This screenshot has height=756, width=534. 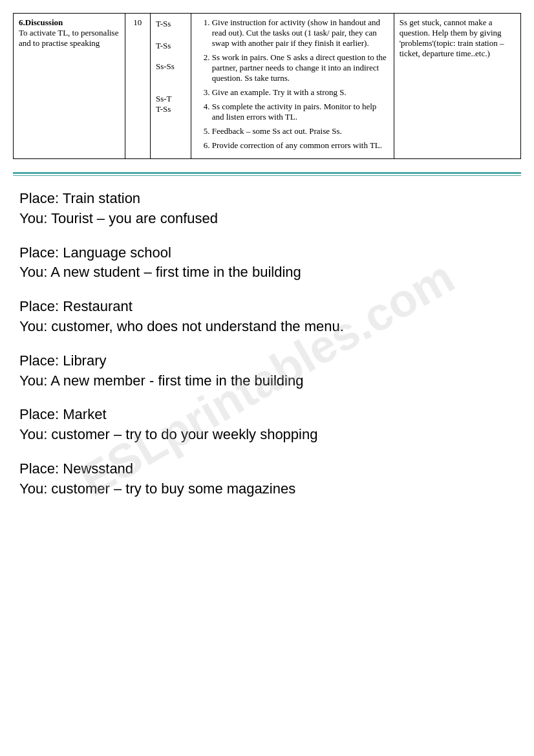 I want to click on scenario-4: Place: Library You: A new member - first…, so click(x=267, y=371).